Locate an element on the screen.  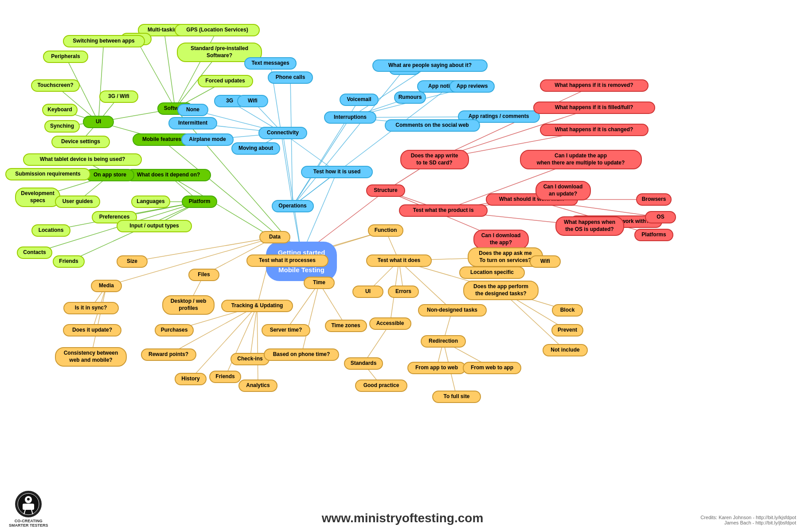
node-intermittent: Intermittent is located at coordinates (193, 123).